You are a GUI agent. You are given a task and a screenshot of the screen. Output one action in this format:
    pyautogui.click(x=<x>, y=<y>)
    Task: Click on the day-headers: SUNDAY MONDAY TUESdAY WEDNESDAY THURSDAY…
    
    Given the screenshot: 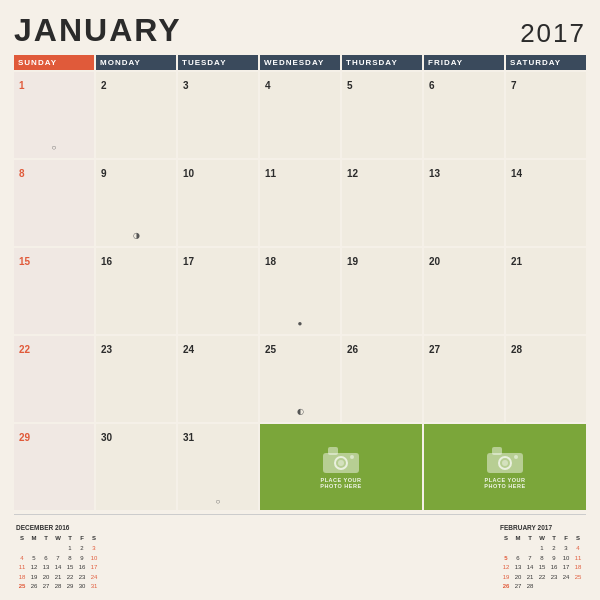 What is the action you would take?
    pyautogui.click(x=300, y=62)
    